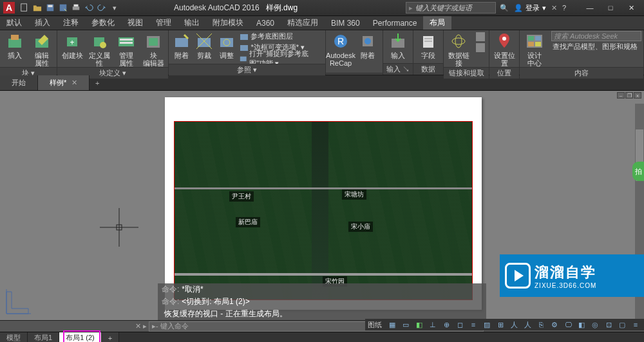 Image resolution: width=644 pixels, height=342 pixels. Describe the element at coordinates (554, 8) in the screenshot. I see `exchange-icon: ✕` at that location.